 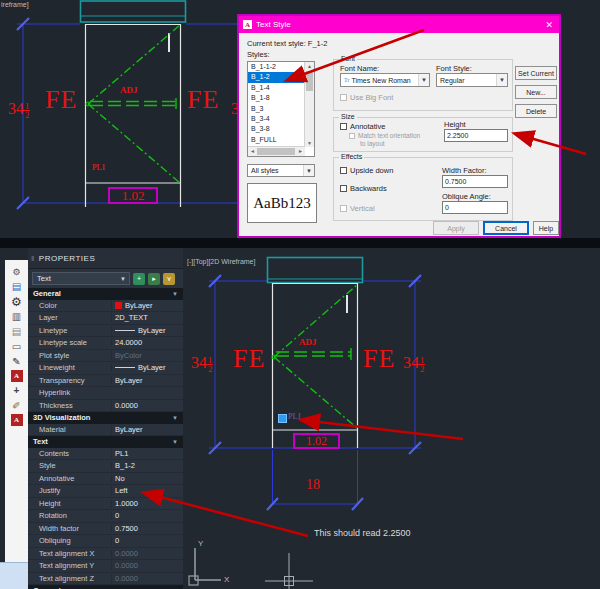 What do you see at coordinates (300, 243) in the screenshot?
I see `window-separator` at bounding box center [300, 243].